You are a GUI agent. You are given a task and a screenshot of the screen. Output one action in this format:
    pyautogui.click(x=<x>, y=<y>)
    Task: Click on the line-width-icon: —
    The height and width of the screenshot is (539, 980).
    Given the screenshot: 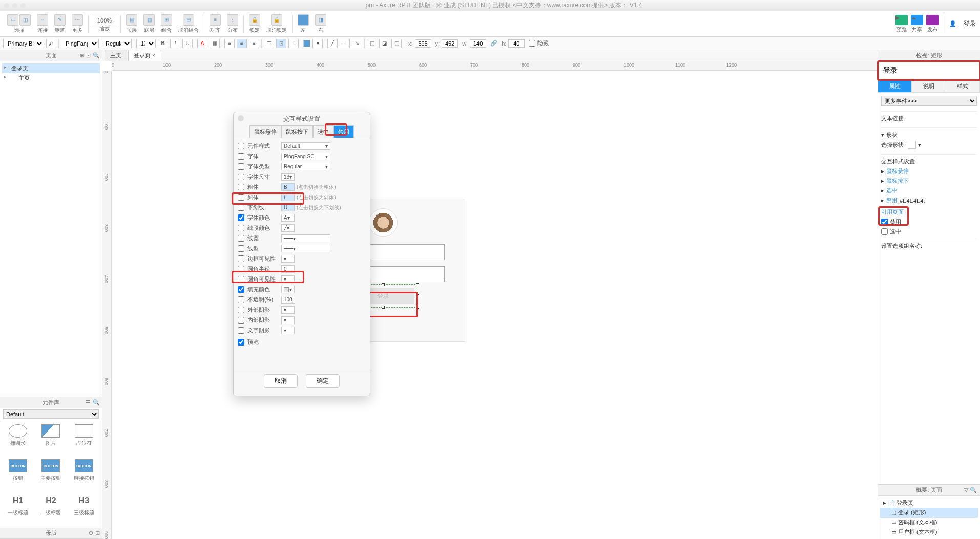 What is the action you would take?
    pyautogui.click(x=345, y=44)
    